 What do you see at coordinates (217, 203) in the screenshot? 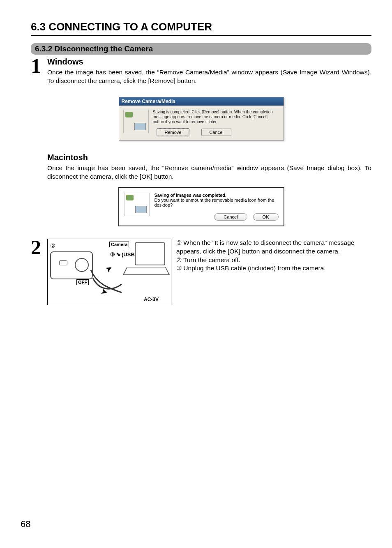
I see `mac-dialog-line2: Do you want to unmount the removable med…` at bounding box center [217, 203].